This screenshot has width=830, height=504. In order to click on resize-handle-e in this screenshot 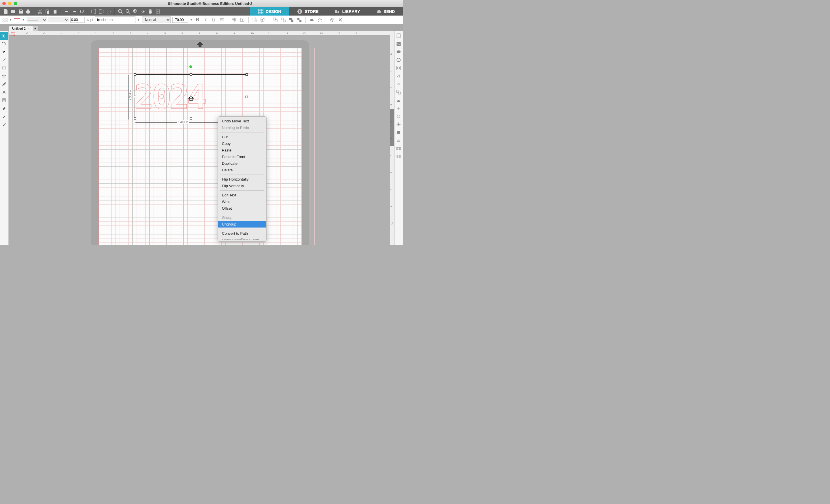, I will do `click(247, 97)`.